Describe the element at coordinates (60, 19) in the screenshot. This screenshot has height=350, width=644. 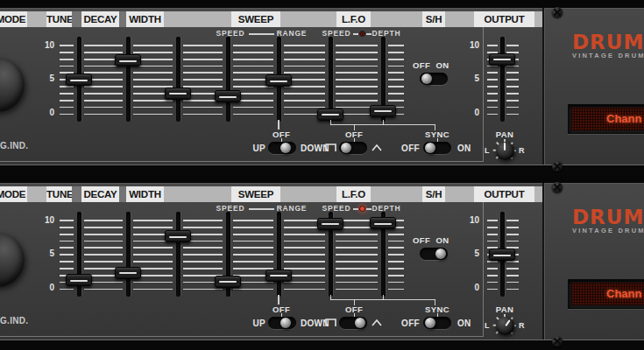
I see `strip-label-tune: TUNE` at that location.